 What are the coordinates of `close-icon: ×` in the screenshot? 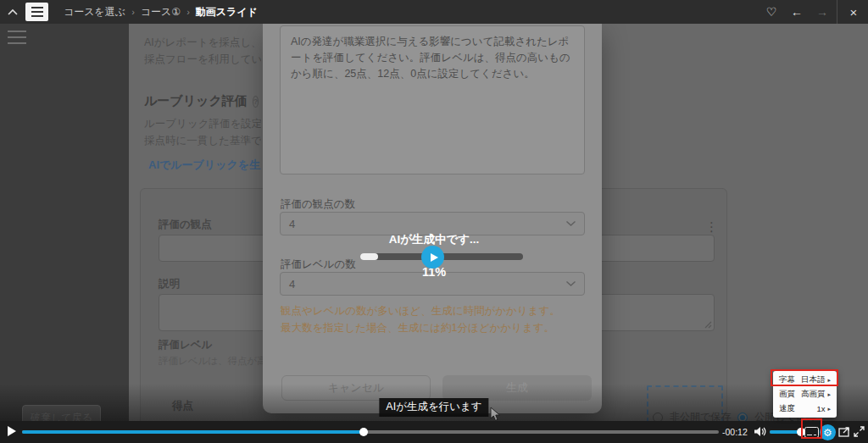 It's located at (854, 12).